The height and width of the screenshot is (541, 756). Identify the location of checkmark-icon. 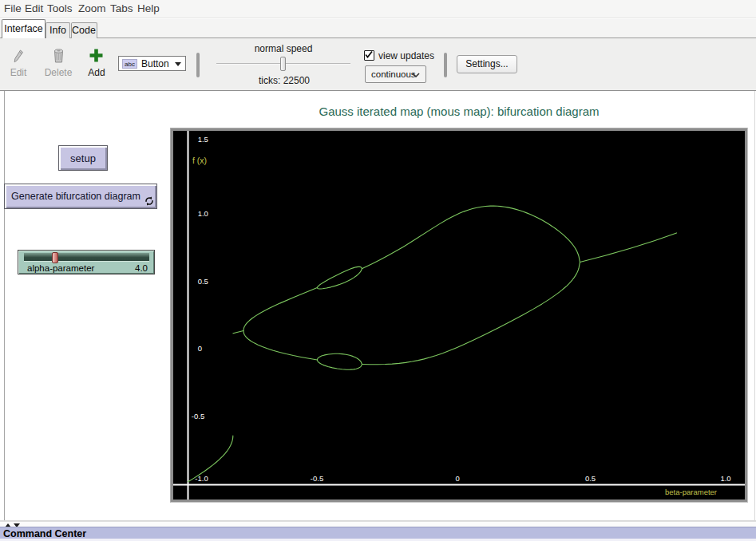
(369, 54).